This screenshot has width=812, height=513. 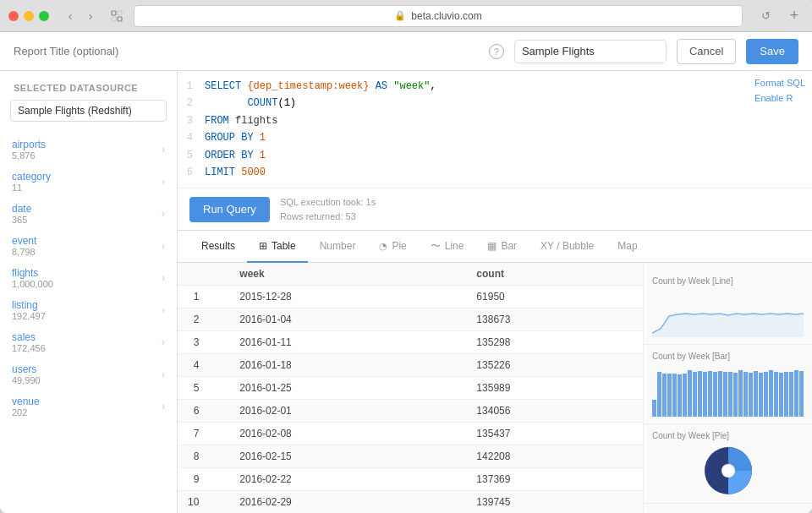 What do you see at coordinates (502, 247) in the screenshot?
I see `tab-bar: ▦ Bar` at bounding box center [502, 247].